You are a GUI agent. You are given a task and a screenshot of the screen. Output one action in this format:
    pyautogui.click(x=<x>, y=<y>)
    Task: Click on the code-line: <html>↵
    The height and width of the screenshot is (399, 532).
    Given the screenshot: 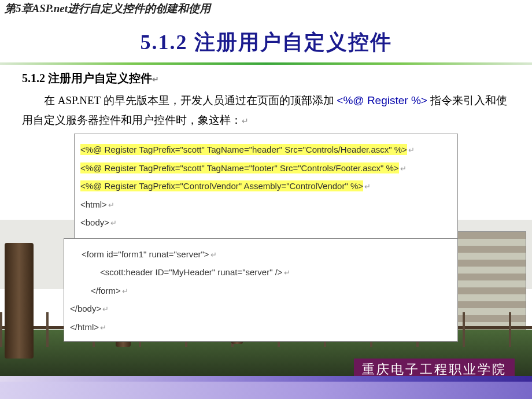 What is the action you would take?
    pyautogui.click(x=266, y=205)
    